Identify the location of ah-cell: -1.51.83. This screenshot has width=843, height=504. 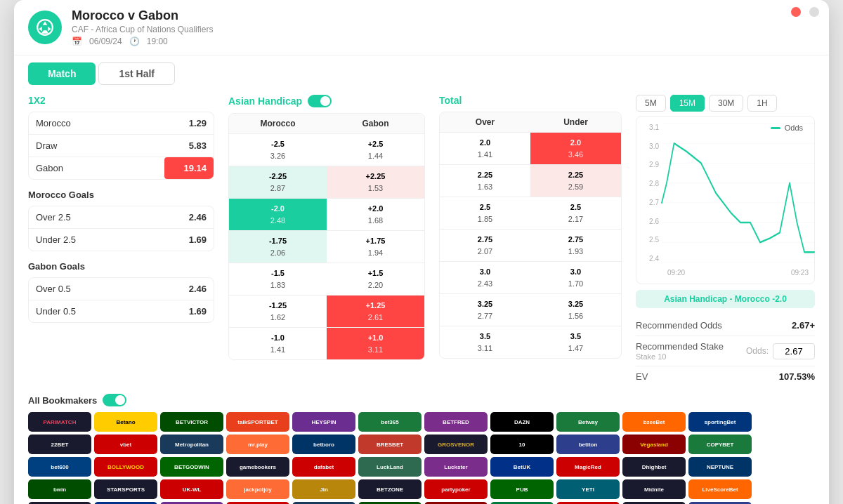
(278, 279).